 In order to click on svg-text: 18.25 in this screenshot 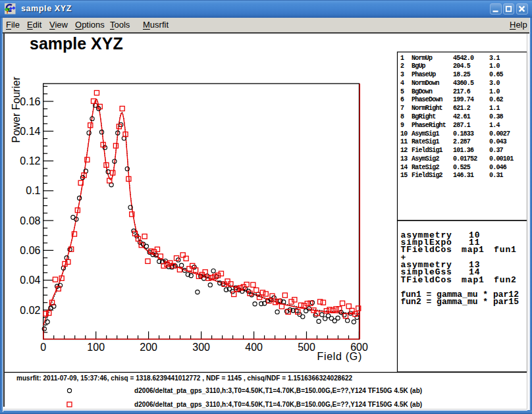, I will do `click(462, 75)`.